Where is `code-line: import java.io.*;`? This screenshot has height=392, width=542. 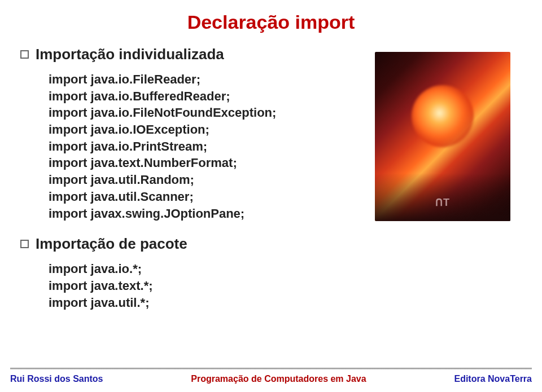 code-line: import java.io.*; is located at coordinates (284, 269).